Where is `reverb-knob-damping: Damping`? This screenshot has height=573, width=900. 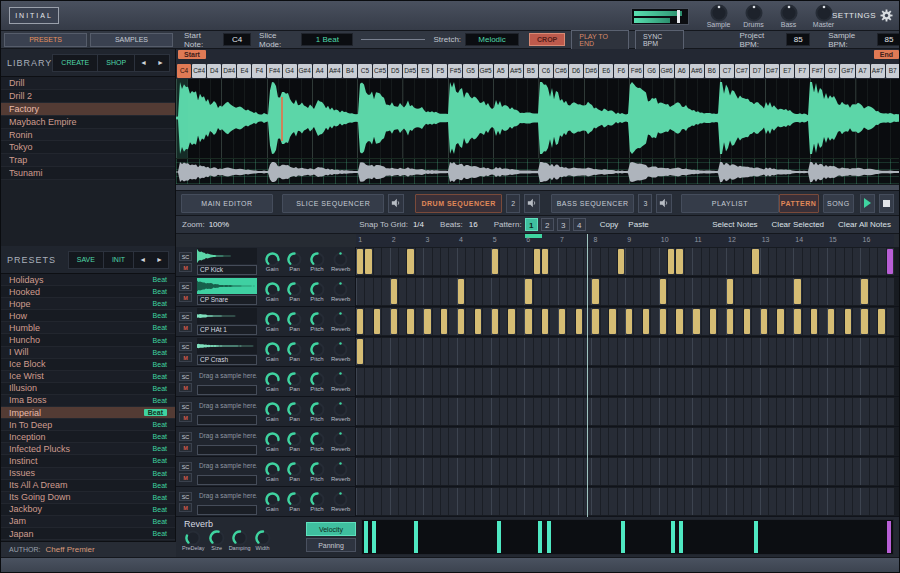
reverb-knob-damping: Damping is located at coordinates (240, 540).